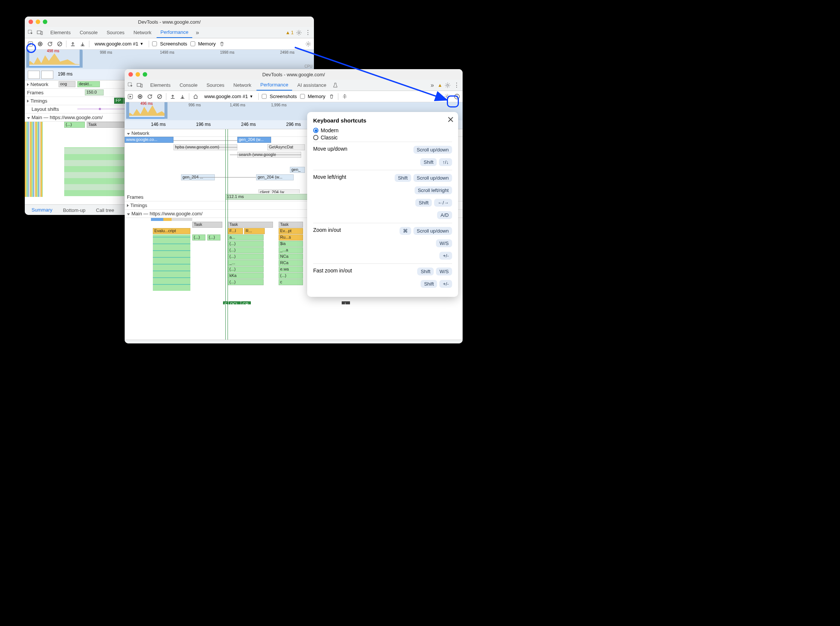 The height and width of the screenshot is (626, 840). What do you see at coordinates (169, 59) in the screenshot?
I see `overview-minimap: 998 ms 1498 ms 1998 ms 2498 ms 498 ms CP…` at bounding box center [169, 59].